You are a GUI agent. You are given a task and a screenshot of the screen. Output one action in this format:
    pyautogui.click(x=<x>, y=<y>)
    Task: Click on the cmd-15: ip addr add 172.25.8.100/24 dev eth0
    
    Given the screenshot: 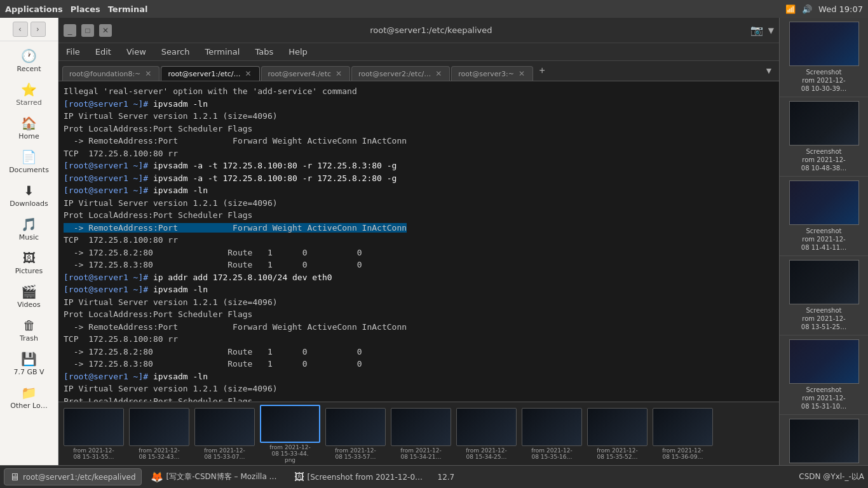 What is the action you would take?
    pyautogui.click(x=243, y=277)
    